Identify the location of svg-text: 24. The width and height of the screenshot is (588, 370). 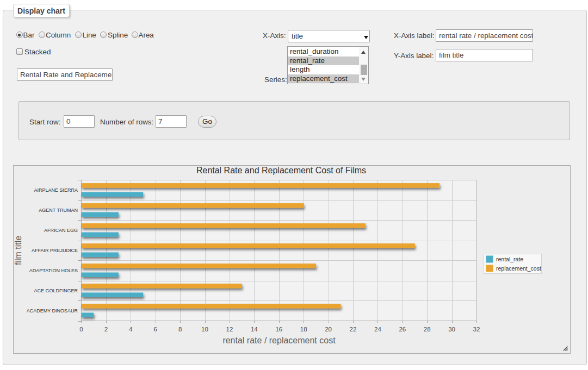
(377, 329).